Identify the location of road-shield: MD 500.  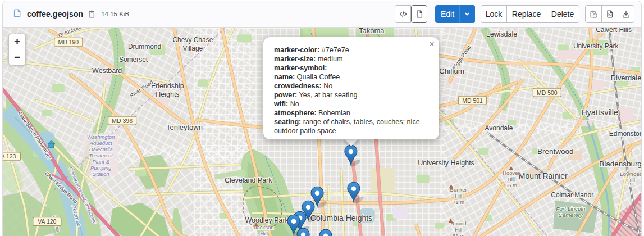
(547, 92).